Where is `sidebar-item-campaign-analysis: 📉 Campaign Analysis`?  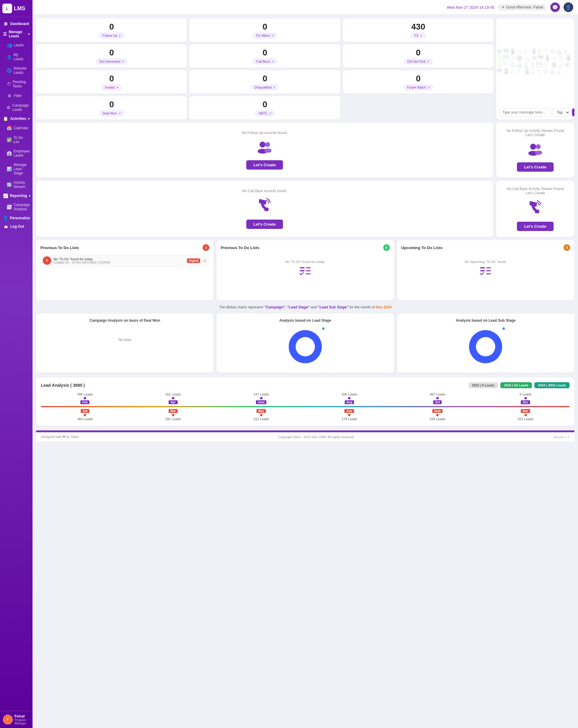
sidebar-item-campaign-analysis: 📉 Campaign Analysis is located at coordinates (18, 207).